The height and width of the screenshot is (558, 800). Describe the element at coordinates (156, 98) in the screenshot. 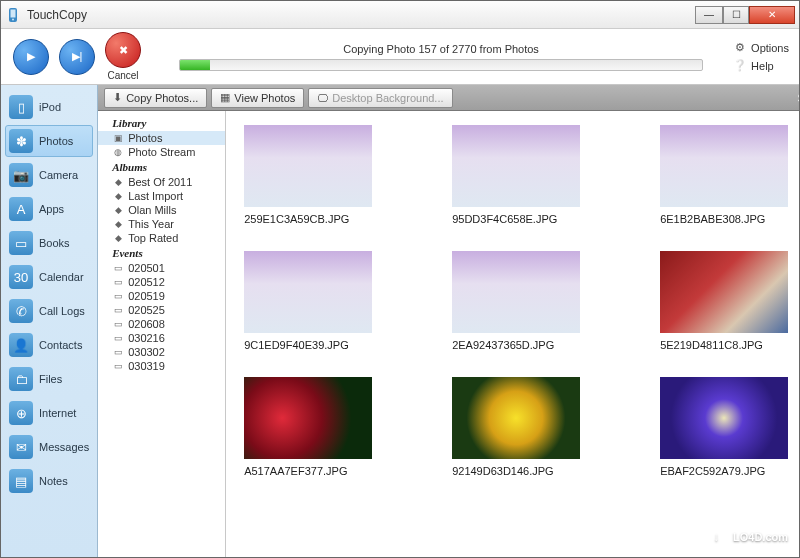

I see `copy-photos-button: ⬇ Copy Photos...` at that location.